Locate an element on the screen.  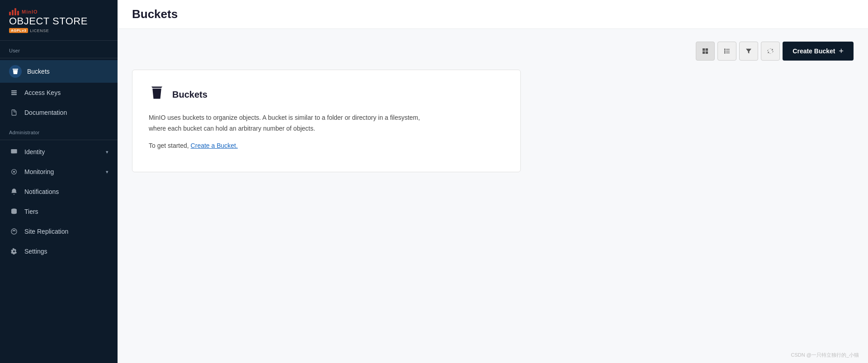
create-bucket-plus-icon: + is located at coordinates (841, 52).